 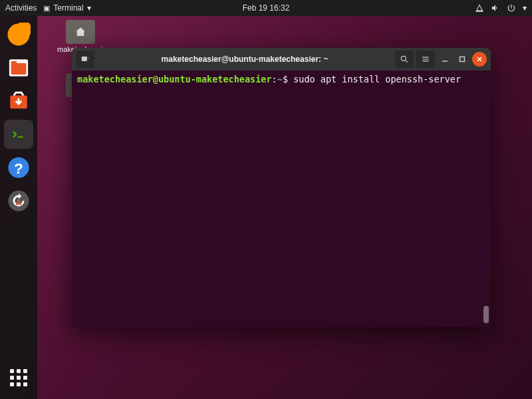 I want to click on prompt-user-host: maketecheasier@ubuntu-maketecheasier, so click(x=174, y=79).